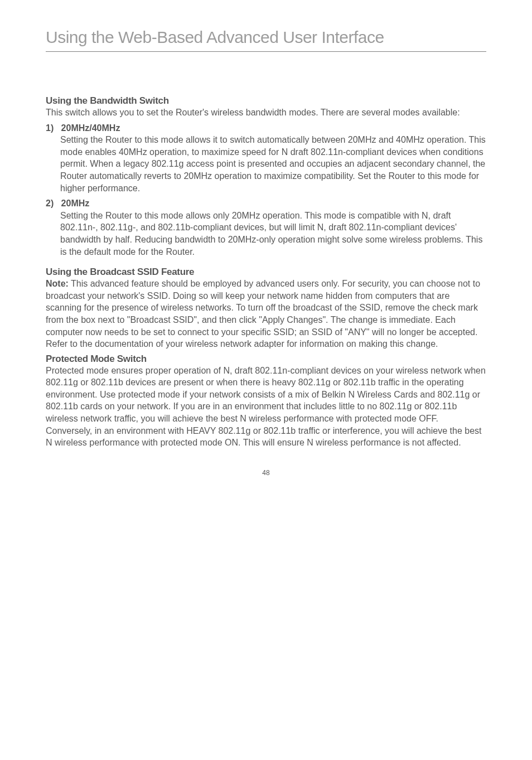 The width and height of the screenshot is (532, 760). Describe the element at coordinates (266, 158) in the screenshot. I see `list-item-1: 1) 20MHz/40MHz Setting the Router to thi…` at that location.